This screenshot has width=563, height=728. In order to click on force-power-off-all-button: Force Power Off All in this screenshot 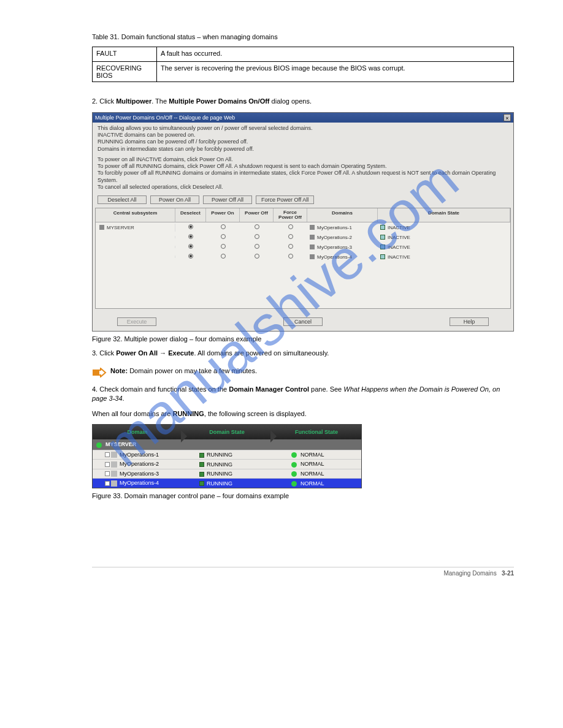, I will do `click(285, 200)`.